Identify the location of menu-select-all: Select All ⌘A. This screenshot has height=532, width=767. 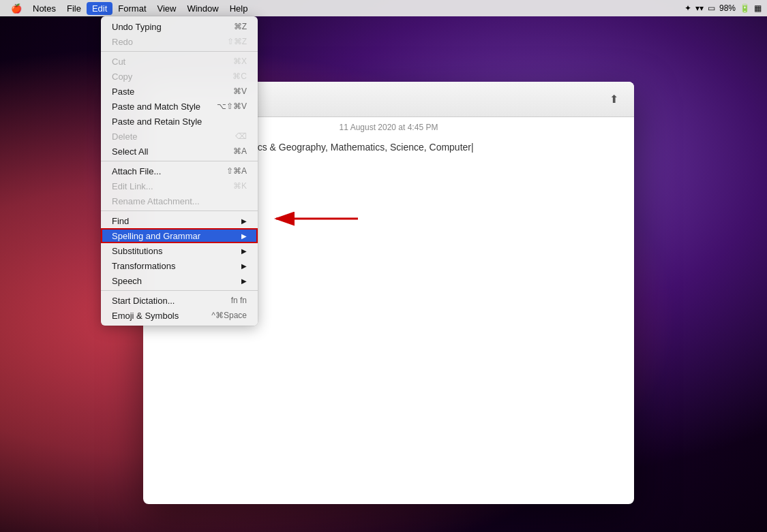
(179, 151).